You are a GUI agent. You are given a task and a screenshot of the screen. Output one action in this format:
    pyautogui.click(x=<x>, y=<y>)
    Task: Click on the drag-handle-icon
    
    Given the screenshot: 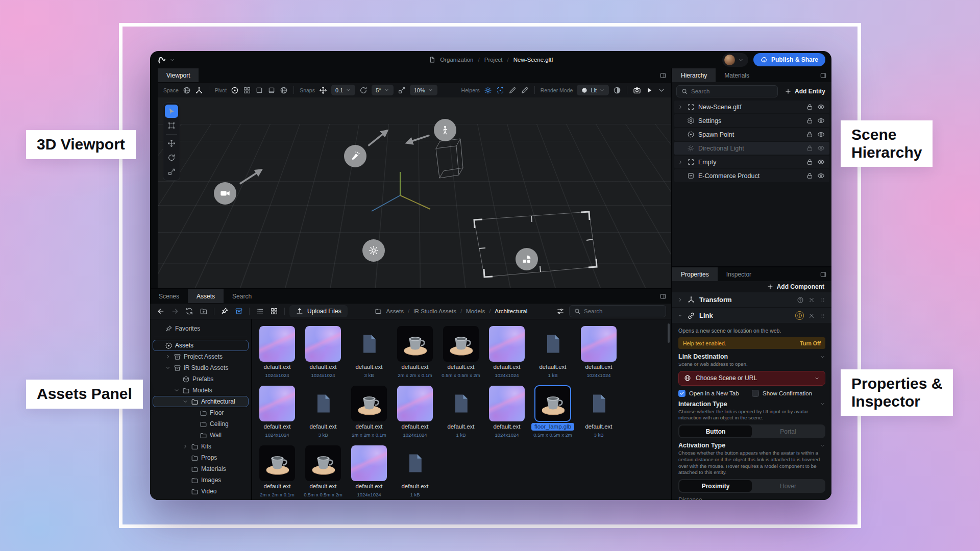 What is the action you would take?
    pyautogui.click(x=823, y=316)
    